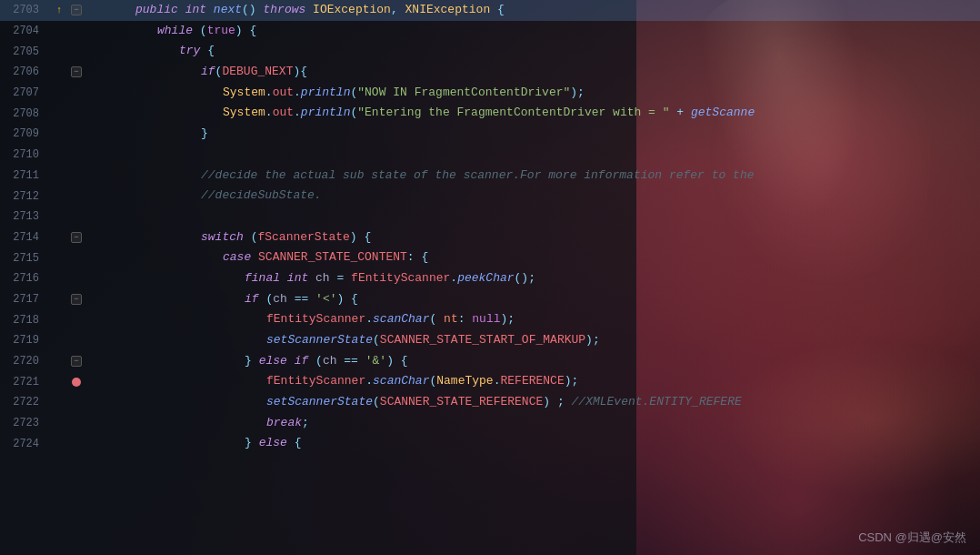 This screenshot has width=980, height=555. Describe the element at coordinates (25, 93) in the screenshot. I see `line-number: 2707` at that location.